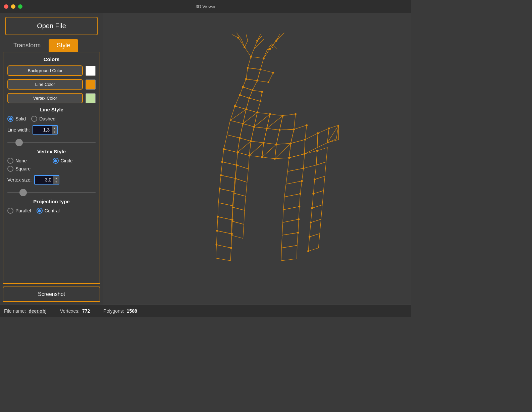 This screenshot has width=532, height=412. Describe the element at coordinates (10, 161) in the screenshot. I see `none-radio-circle` at that location.